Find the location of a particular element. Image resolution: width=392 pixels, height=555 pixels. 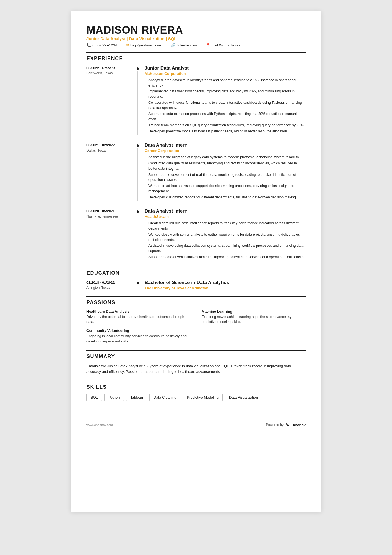

experience-divider is located at coordinates (196, 53).